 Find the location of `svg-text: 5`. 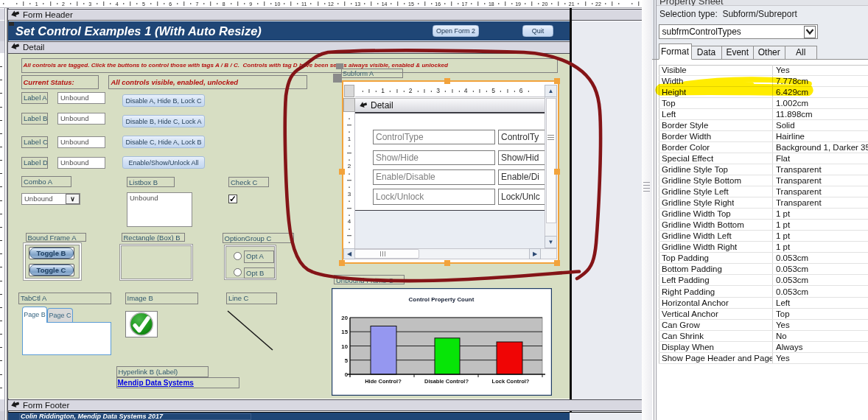

svg-text: 5 is located at coordinates (346, 361).